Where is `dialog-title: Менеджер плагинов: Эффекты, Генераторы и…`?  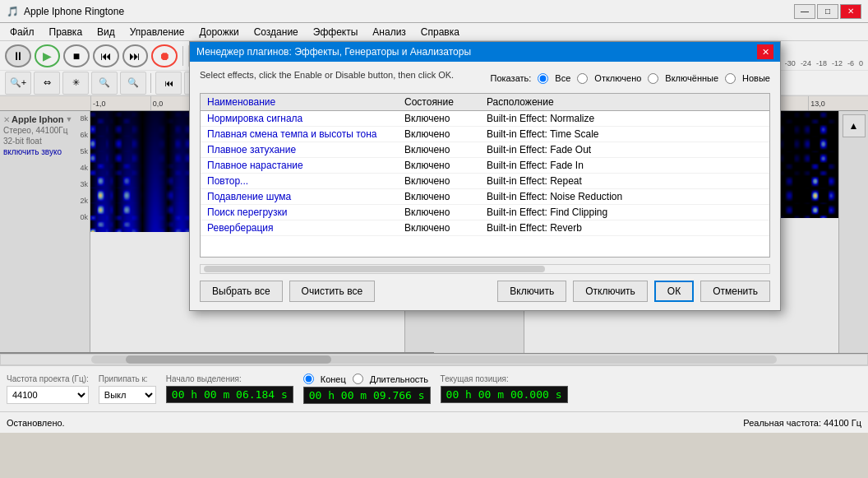 dialog-title: Менеджер плагинов: Эффекты, Генераторы и… is located at coordinates (334, 52).